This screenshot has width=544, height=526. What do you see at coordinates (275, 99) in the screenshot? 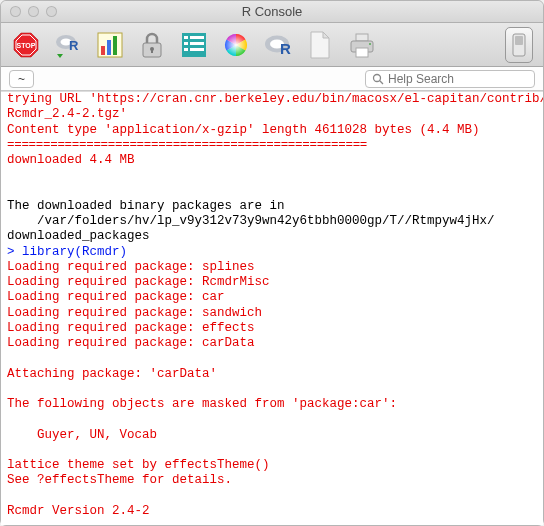
I see `console-line: trying URL 'https://cran.cnr.berkeley.ed…` at bounding box center [275, 99].